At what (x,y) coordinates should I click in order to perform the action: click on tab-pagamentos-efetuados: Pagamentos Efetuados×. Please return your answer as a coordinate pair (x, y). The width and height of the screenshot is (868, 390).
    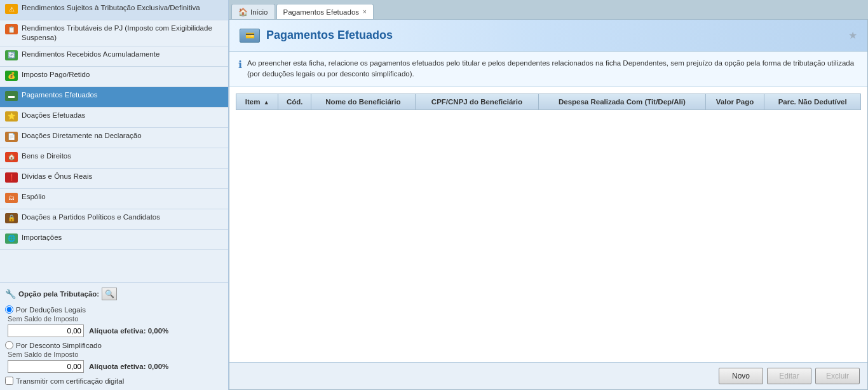
    Looking at the image, I should click on (325, 11).